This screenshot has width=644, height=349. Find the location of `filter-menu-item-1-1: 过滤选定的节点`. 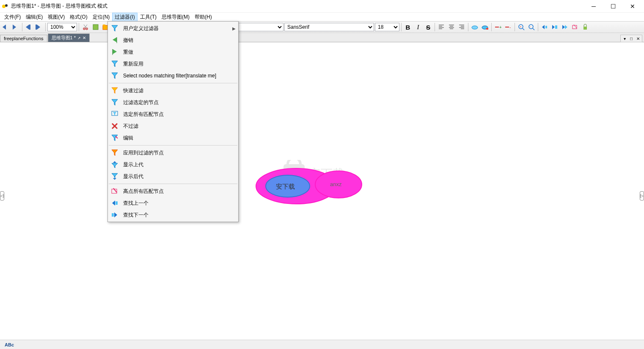

filter-menu-item-1-1: 过滤选定的节点 is located at coordinates (173, 102).